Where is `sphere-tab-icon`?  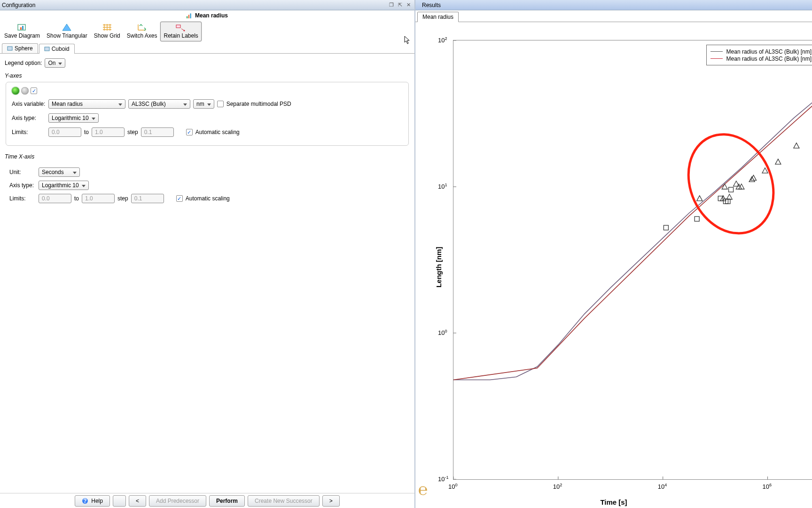
sphere-tab-icon is located at coordinates (10, 48).